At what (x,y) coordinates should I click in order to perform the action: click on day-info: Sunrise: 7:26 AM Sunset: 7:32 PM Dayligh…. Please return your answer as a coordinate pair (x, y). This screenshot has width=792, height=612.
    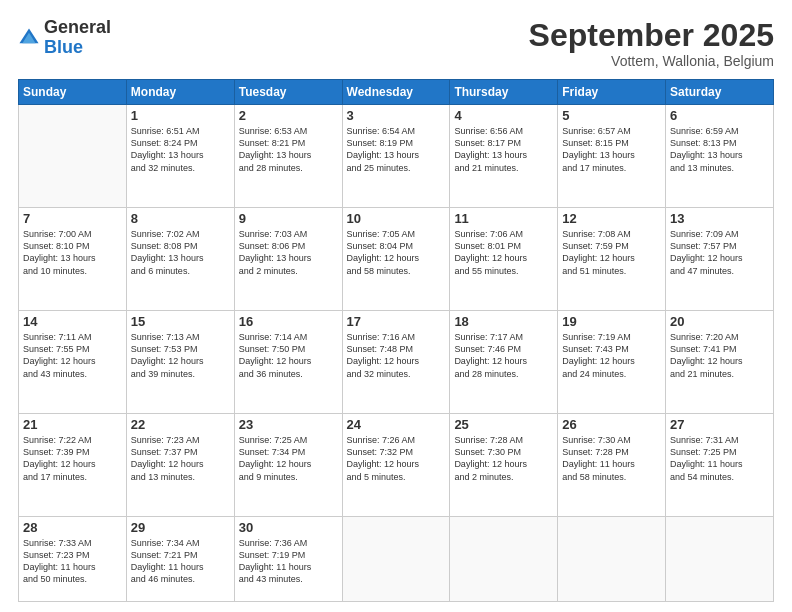
    Looking at the image, I should click on (396, 458).